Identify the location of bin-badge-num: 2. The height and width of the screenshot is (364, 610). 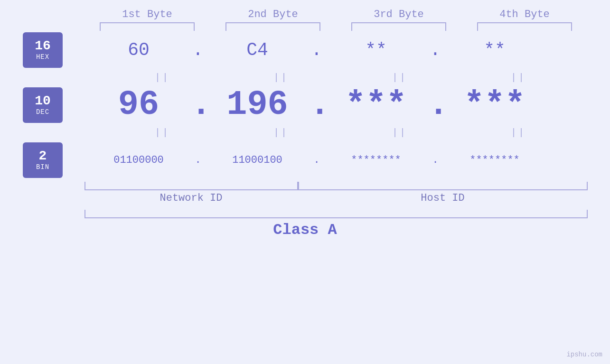
(43, 157).